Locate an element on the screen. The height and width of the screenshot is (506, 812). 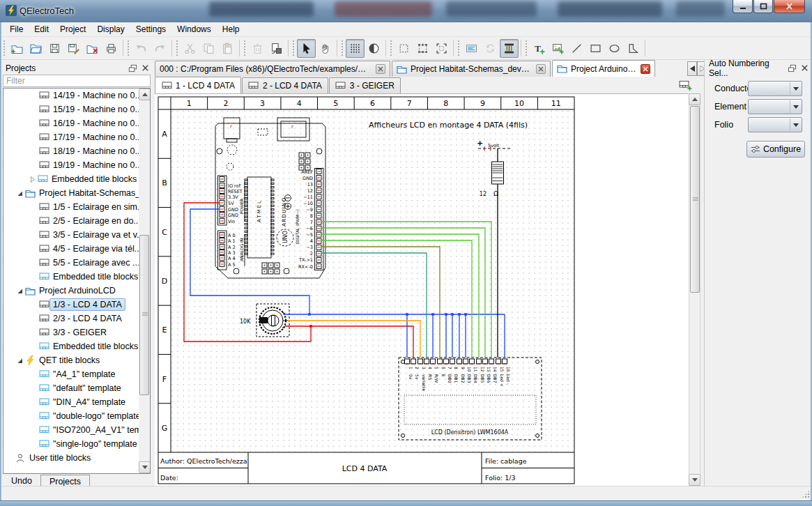
menu-file: File is located at coordinates (17, 29).